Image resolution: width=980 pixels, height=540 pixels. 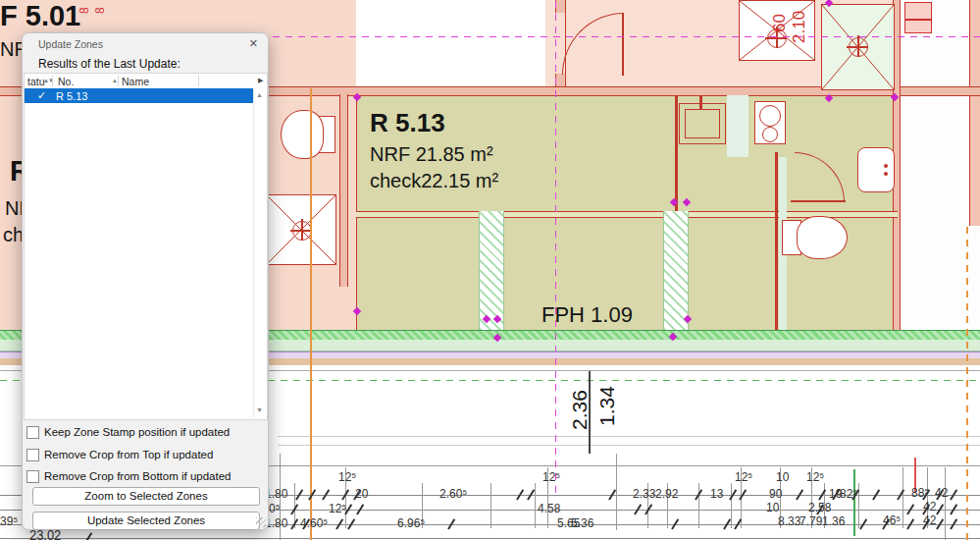 I want to click on checkbox-keep-zone-stamp: Keep Zone Stamp position if updated, so click(x=144, y=432).